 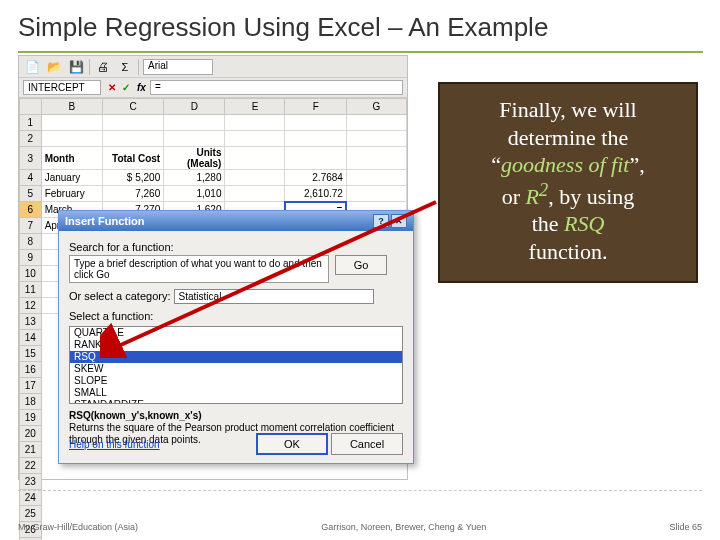 What do you see at coordinates (31, 158) in the screenshot?
I see `row-header: 3` at bounding box center [31, 158].